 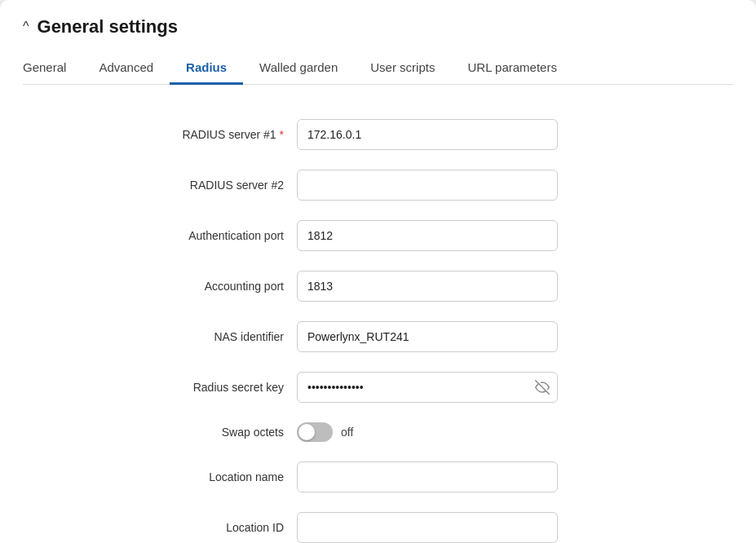 I want to click on card-header: ^ General settings, so click(x=378, y=27).